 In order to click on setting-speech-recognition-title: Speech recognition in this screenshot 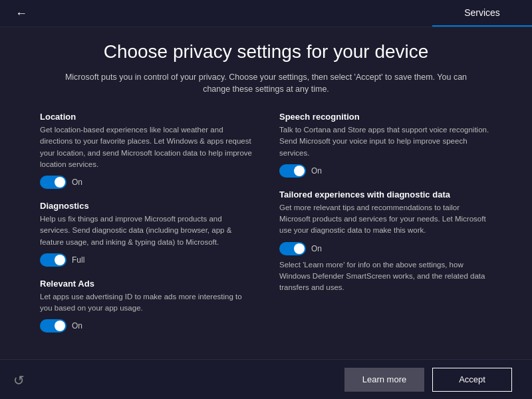, I will do `click(386, 117)`.